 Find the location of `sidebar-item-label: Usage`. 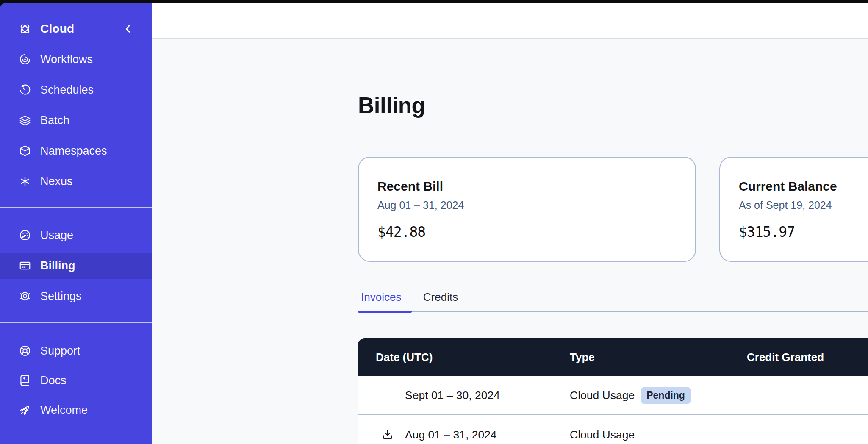

sidebar-item-label: Usage is located at coordinates (57, 236).